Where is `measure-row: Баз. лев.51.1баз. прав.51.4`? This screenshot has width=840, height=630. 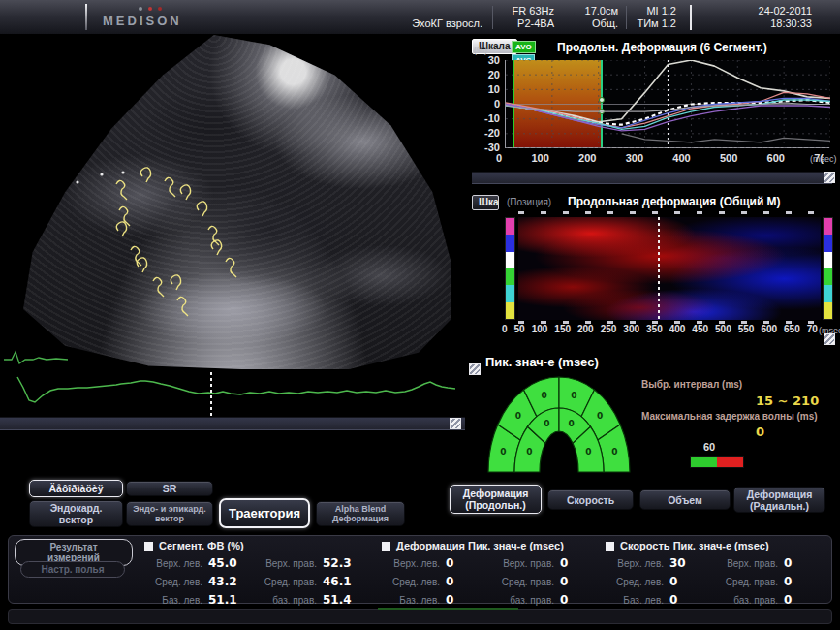
measure-row: Баз. лев.51.1баз. прав.51.4 is located at coordinates (258, 600).